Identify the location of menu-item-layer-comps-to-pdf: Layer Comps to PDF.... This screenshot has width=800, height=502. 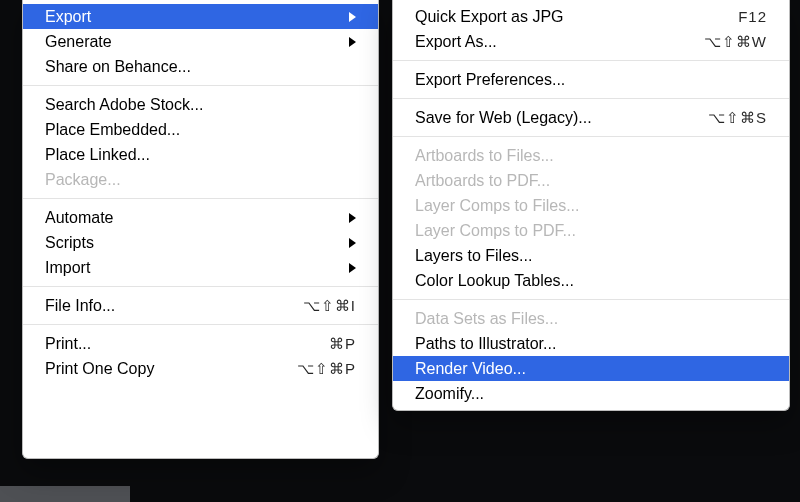
(591, 230).